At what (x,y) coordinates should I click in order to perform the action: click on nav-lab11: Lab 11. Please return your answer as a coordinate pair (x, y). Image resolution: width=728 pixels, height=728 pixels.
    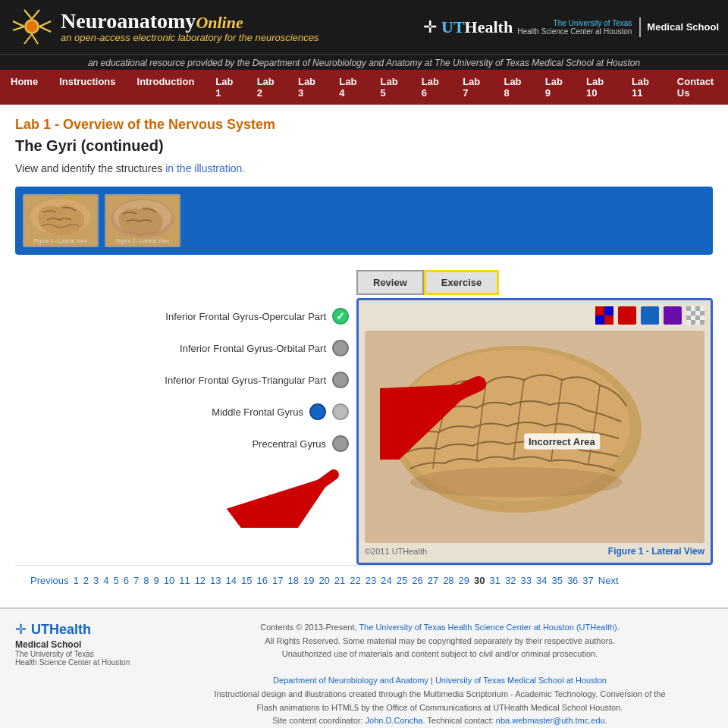
    Looking at the image, I should click on (644, 87).